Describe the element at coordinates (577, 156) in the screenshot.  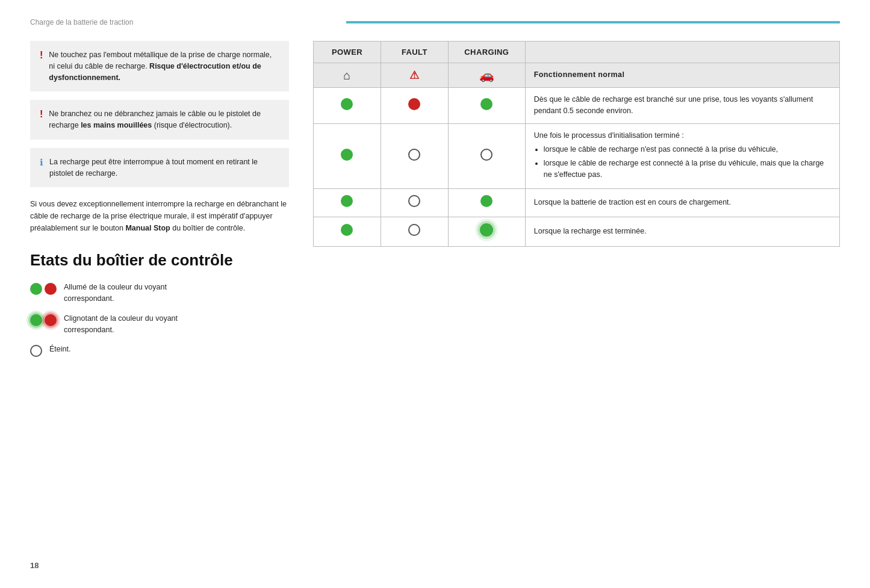
I see `table-row-2: Une fois le processus d'initialisation t…` at that location.